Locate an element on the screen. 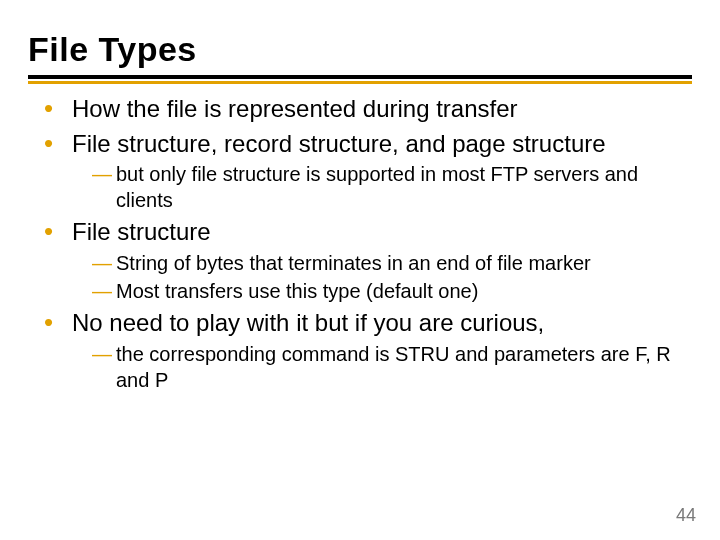  rule-orange is located at coordinates (360, 82).